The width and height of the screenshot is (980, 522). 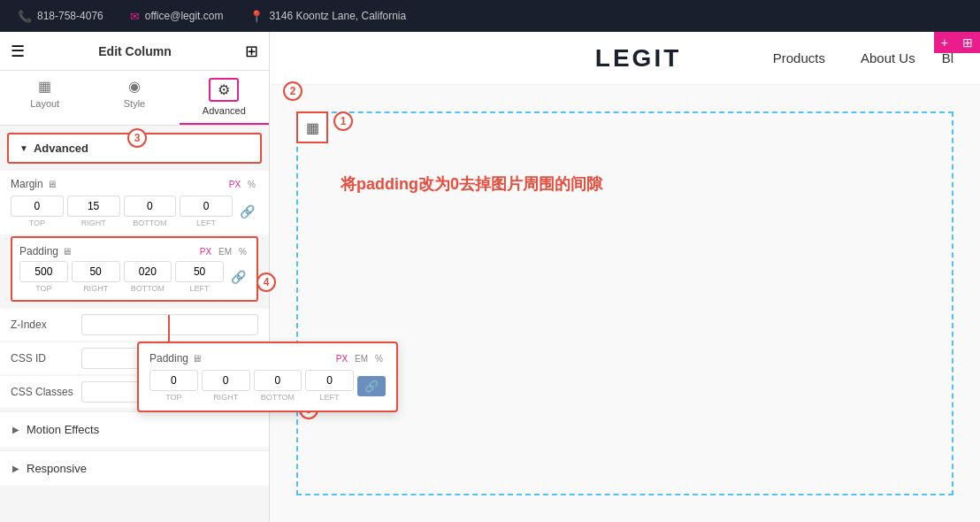 What do you see at coordinates (37, 206) in the screenshot?
I see `margin-top-input: 0` at bounding box center [37, 206].